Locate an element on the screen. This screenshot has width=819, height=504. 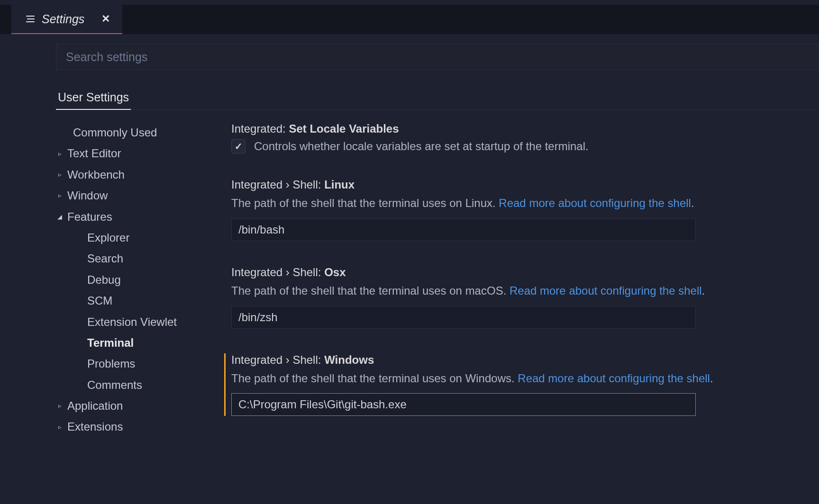
toc-label: Window is located at coordinates (87, 196).